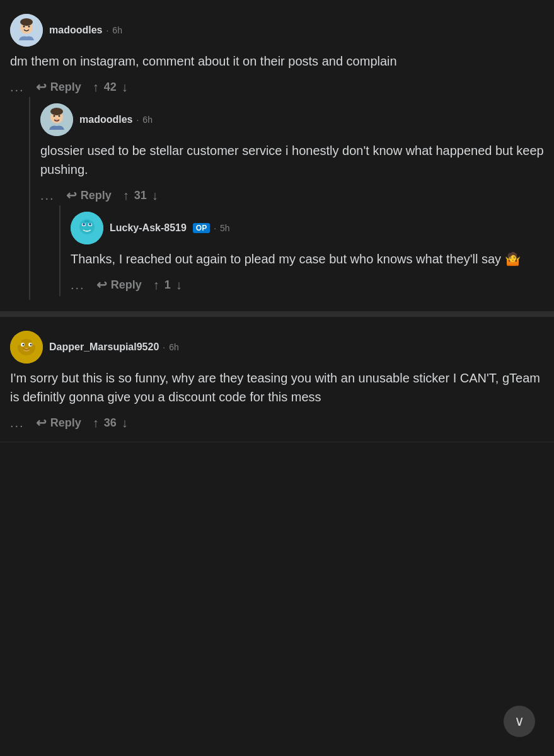 The height and width of the screenshot is (756, 554). What do you see at coordinates (225, 228) in the screenshot?
I see `timestamp-1-1-1: 5h` at bounding box center [225, 228].